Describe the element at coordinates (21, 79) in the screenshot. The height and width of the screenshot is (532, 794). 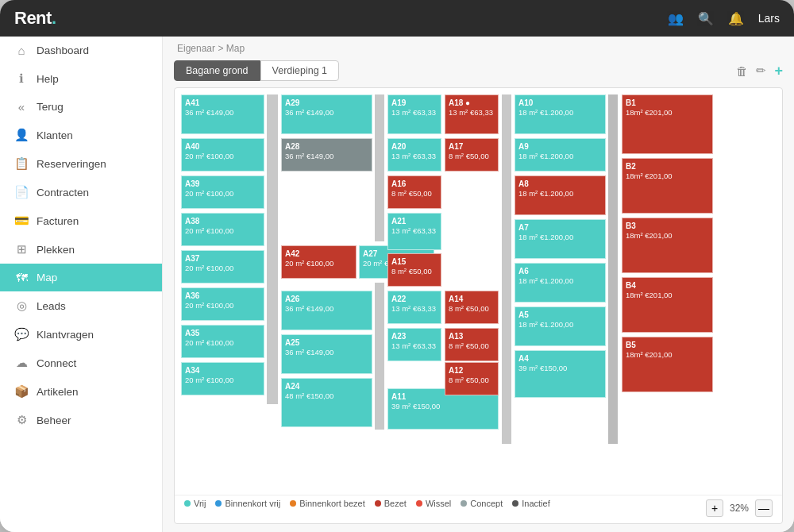
I see `help-icon: ℹ` at that location.